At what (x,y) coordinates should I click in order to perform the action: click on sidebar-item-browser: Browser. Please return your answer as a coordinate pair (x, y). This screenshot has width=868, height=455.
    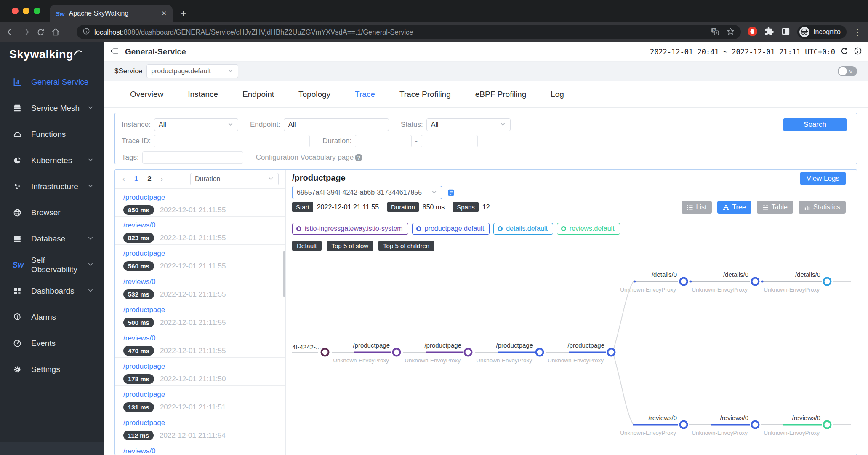
    Looking at the image, I should click on (52, 213).